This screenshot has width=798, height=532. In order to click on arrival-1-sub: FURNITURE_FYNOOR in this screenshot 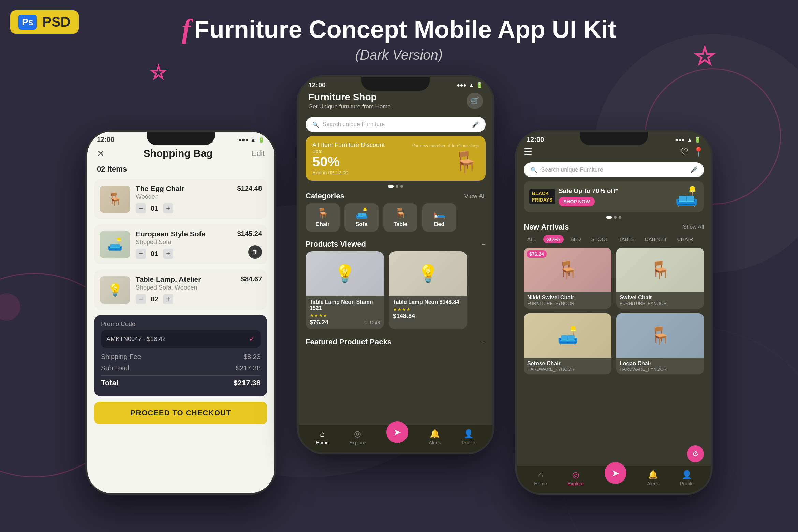, I will do `click(567, 304)`.